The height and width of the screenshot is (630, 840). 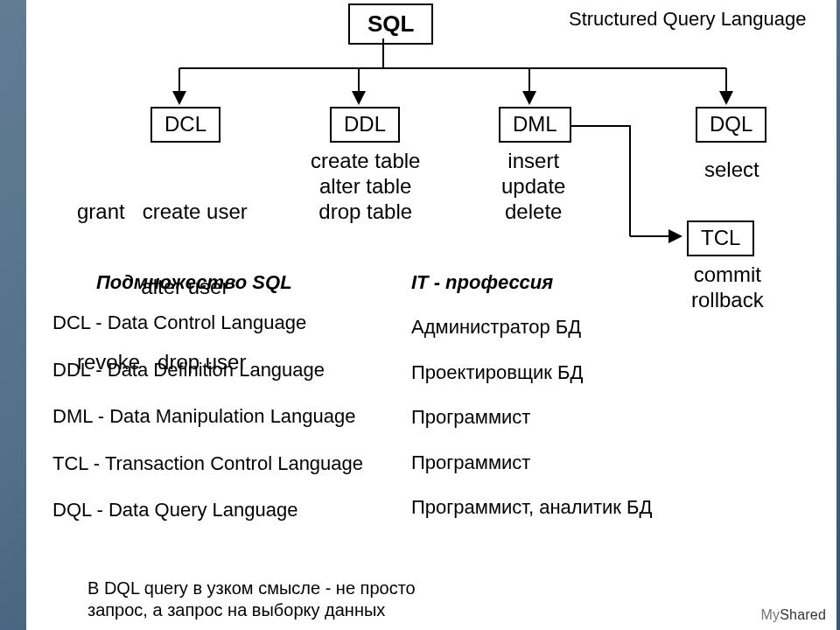 I want to click on node-sql-label: SQL, so click(x=390, y=24).